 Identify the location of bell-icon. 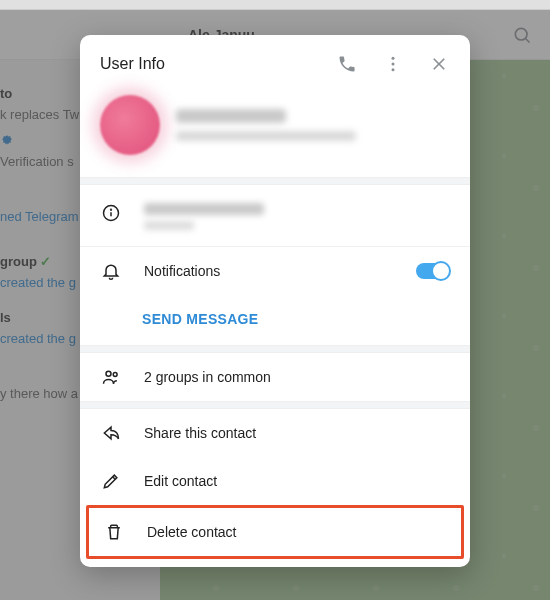
(111, 271).